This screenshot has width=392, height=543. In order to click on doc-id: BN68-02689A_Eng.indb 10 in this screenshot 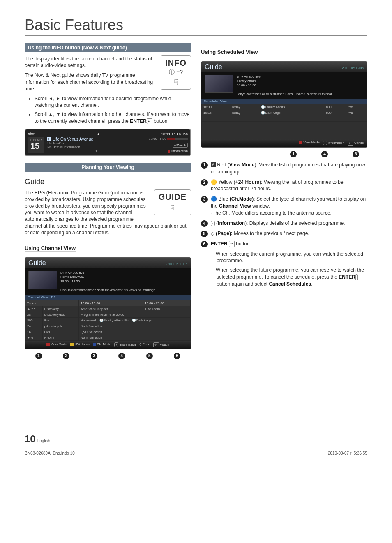, I will do `click(50, 453)`.